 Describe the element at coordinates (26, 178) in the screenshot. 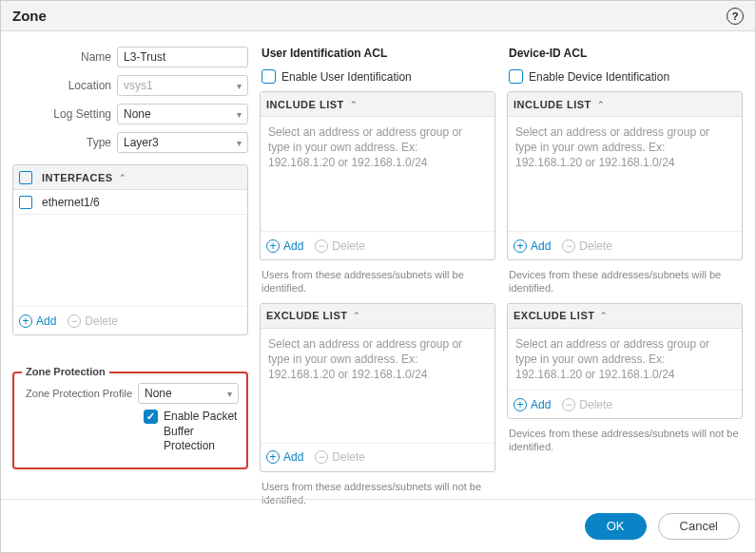

I see `interfaces-select-all-checkbox` at that location.